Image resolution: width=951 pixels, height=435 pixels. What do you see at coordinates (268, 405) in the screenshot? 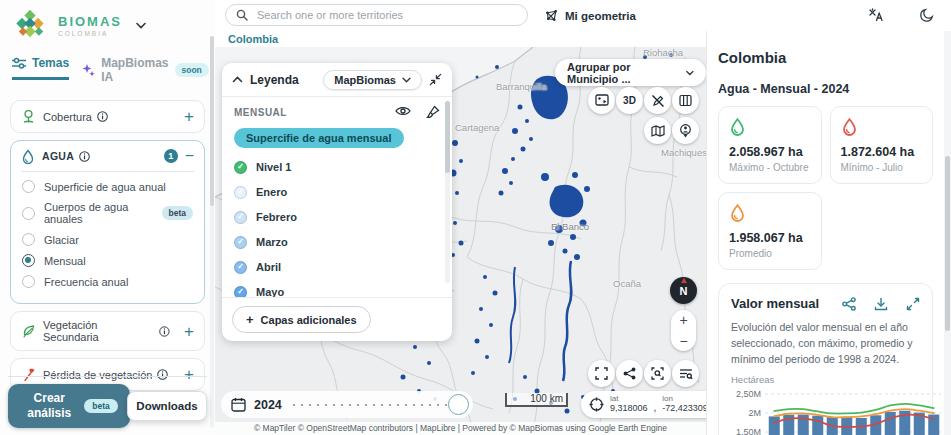
I see `year-label: 2024` at bounding box center [268, 405].